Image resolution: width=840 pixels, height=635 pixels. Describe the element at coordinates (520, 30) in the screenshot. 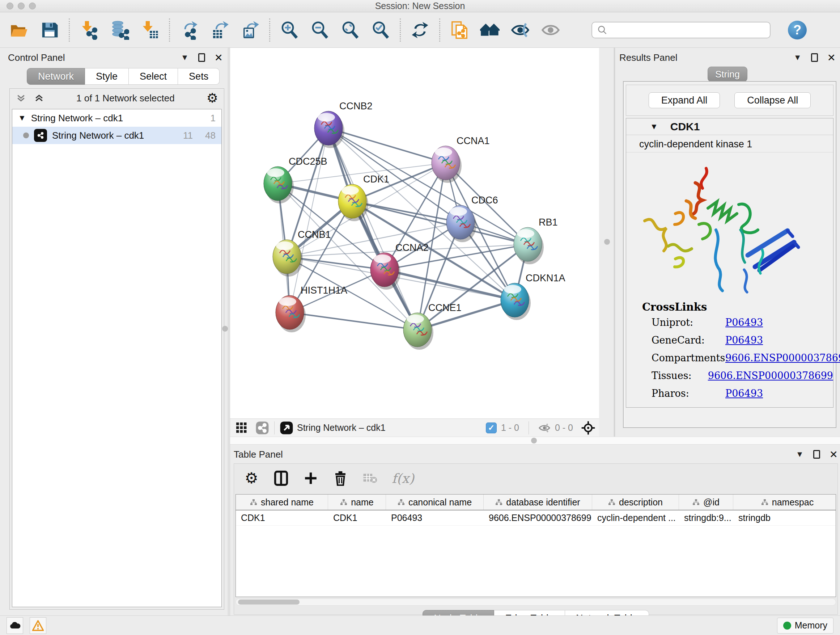

I see `eye-slash-icon` at that location.